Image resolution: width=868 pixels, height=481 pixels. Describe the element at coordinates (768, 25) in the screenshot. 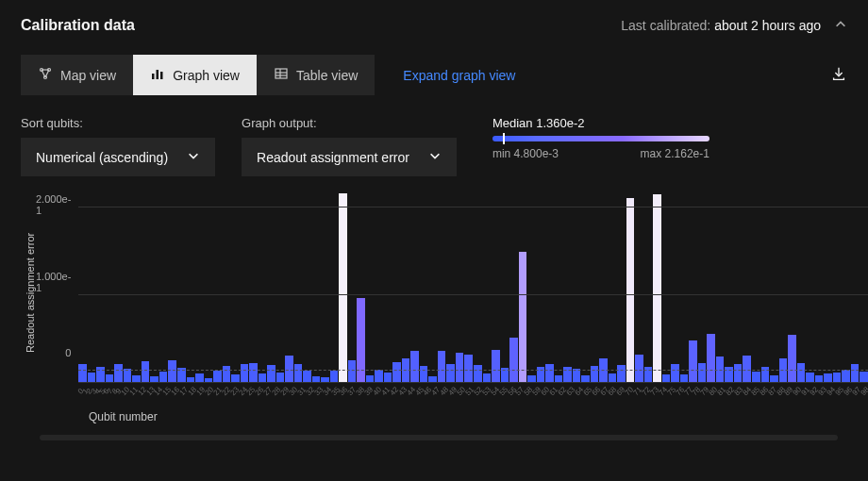

I see `last-calibrated-value: about 2 hours ago` at that location.